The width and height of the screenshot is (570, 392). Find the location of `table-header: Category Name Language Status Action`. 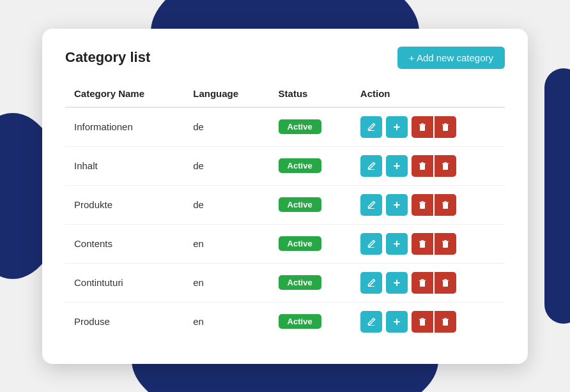

table-header: Category Name Language Status Action is located at coordinates (285, 94).